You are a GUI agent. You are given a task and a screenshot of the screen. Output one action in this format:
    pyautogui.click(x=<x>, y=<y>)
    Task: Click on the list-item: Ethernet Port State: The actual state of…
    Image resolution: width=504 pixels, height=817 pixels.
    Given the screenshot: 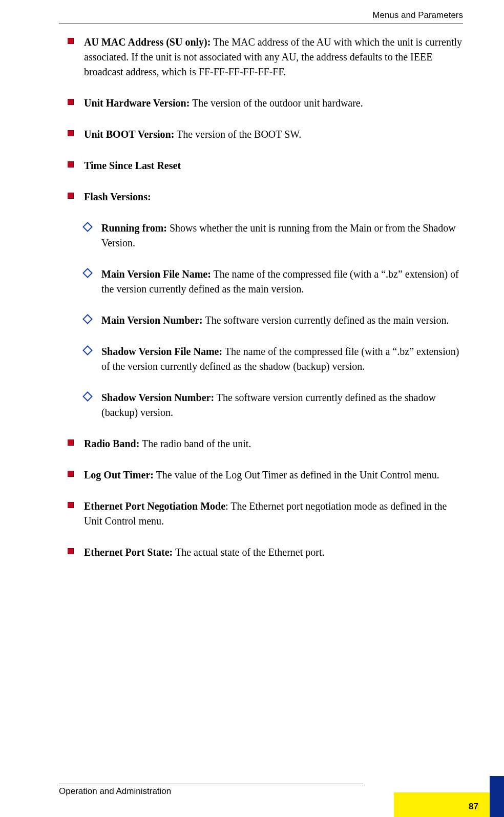 What is the action you would take?
    pyautogui.click(x=265, y=552)
    